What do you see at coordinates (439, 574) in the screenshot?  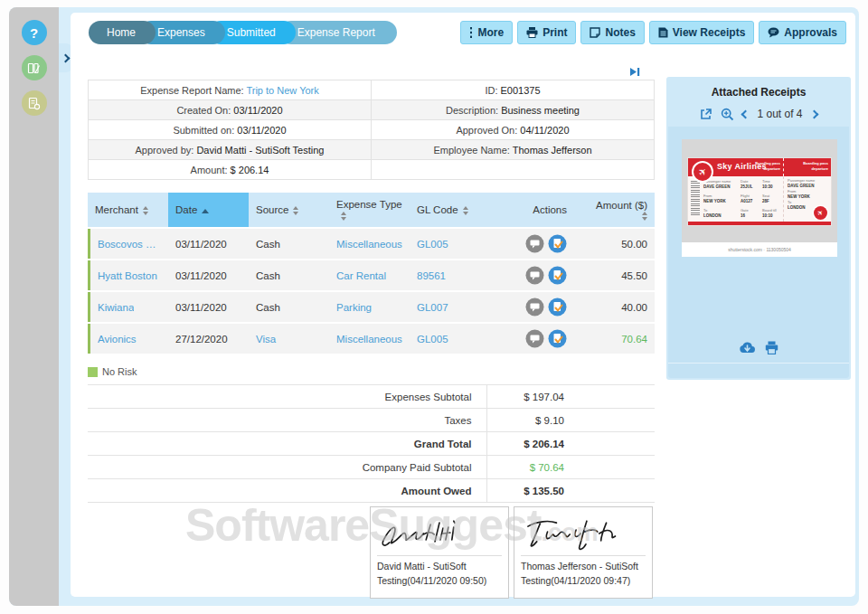 I see `approver-signature-caption: David Matti - SutiSoft Testing(04/11/202…` at bounding box center [439, 574].